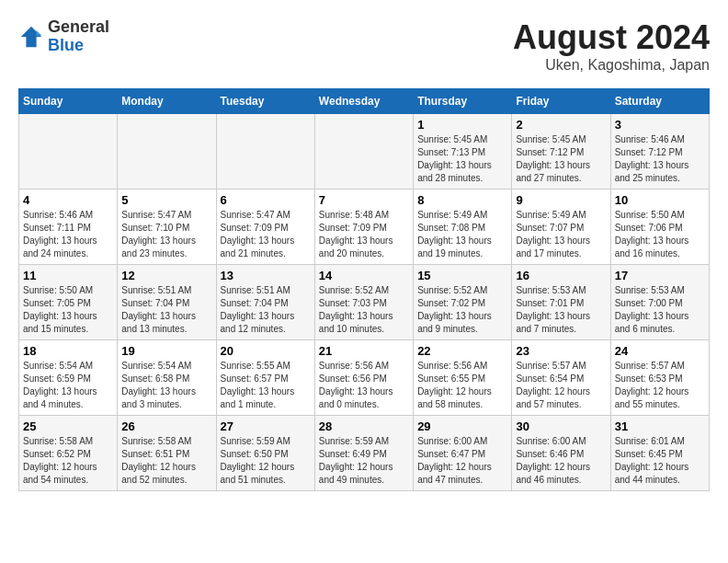  What do you see at coordinates (660, 385) in the screenshot?
I see `day-info: Sunrise: 5:57 AM Sunset: 6:53 PM Dayligh…` at bounding box center [660, 385].